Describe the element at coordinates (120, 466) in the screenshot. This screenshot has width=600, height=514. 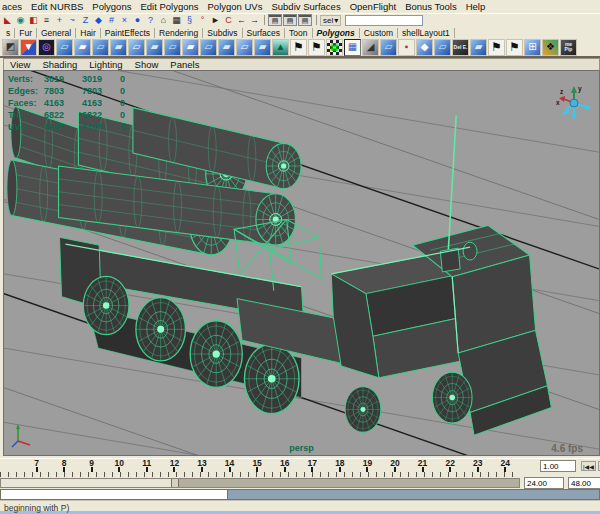
I see `frame-mark: 10` at that location.